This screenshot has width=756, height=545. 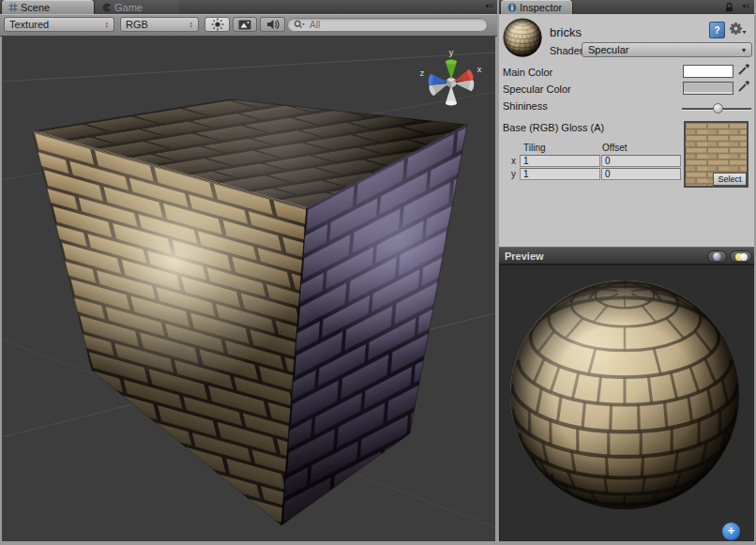 What do you see at coordinates (522, 38) in the screenshot?
I see `material-preview-thumb` at bounding box center [522, 38].